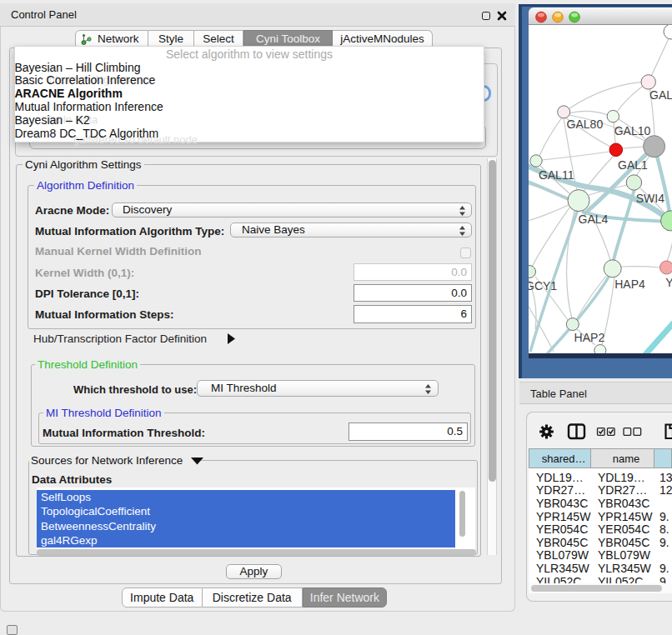 The height and width of the screenshot is (635, 672). What do you see at coordinates (630, 284) in the screenshot?
I see `svg-text: HAP4` at bounding box center [630, 284].